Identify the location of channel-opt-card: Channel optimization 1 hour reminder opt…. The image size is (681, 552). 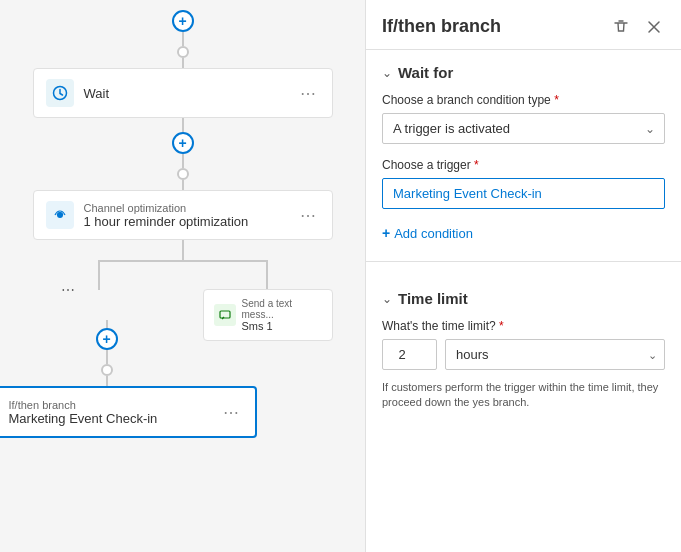
(183, 215).